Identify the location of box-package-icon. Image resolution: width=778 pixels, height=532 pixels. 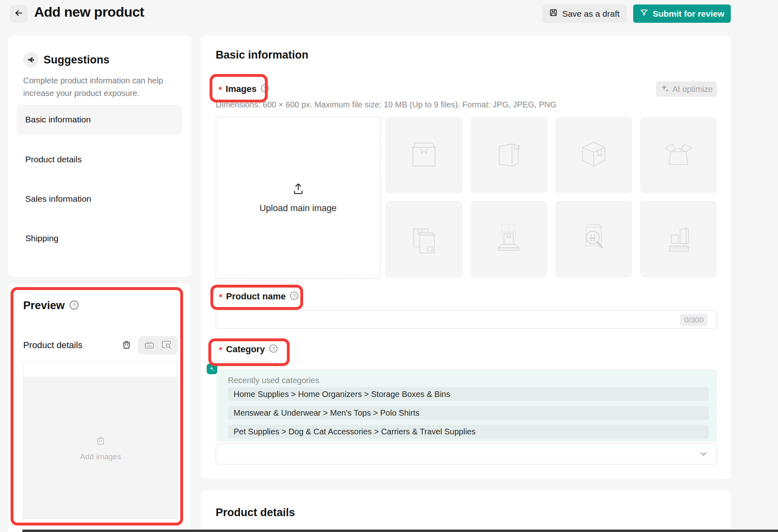
(424, 239).